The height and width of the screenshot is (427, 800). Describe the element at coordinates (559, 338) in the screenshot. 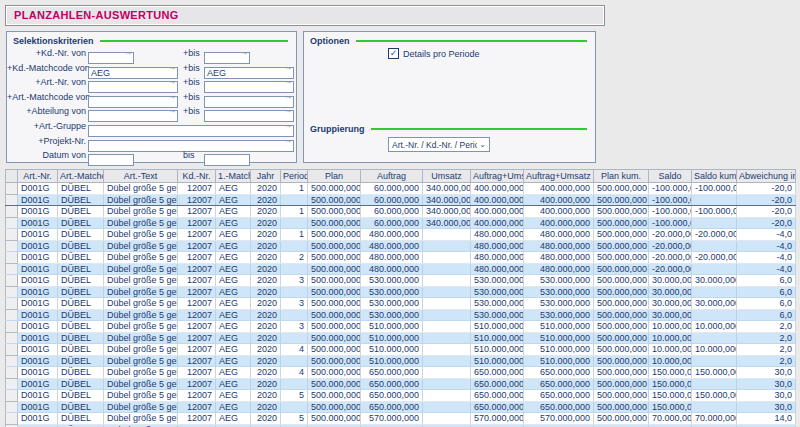

I see `cell-auftrag-umsatz-kum: 510.000,000` at that location.